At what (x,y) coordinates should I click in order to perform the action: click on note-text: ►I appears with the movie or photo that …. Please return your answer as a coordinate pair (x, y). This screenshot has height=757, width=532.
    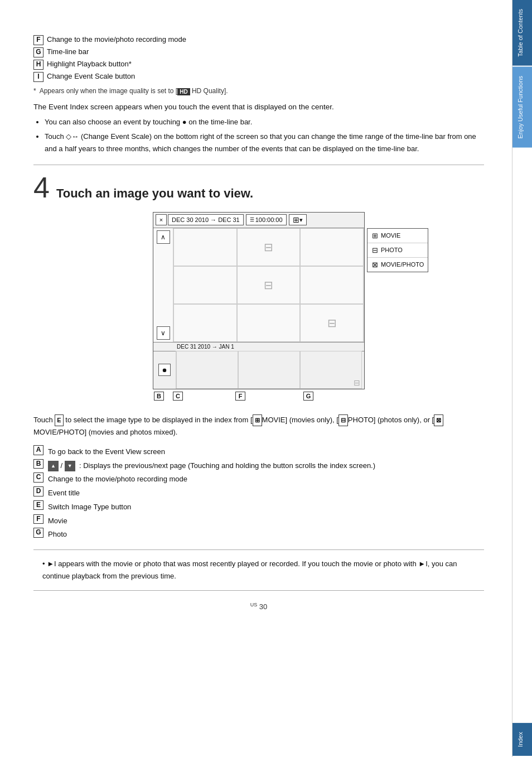
    Looking at the image, I should click on (259, 570).